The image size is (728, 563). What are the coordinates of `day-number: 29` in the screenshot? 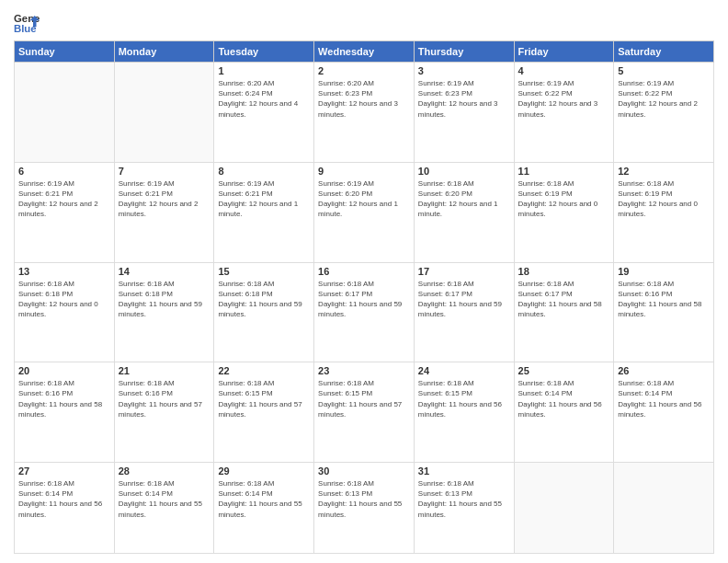 It's located at (264, 471).